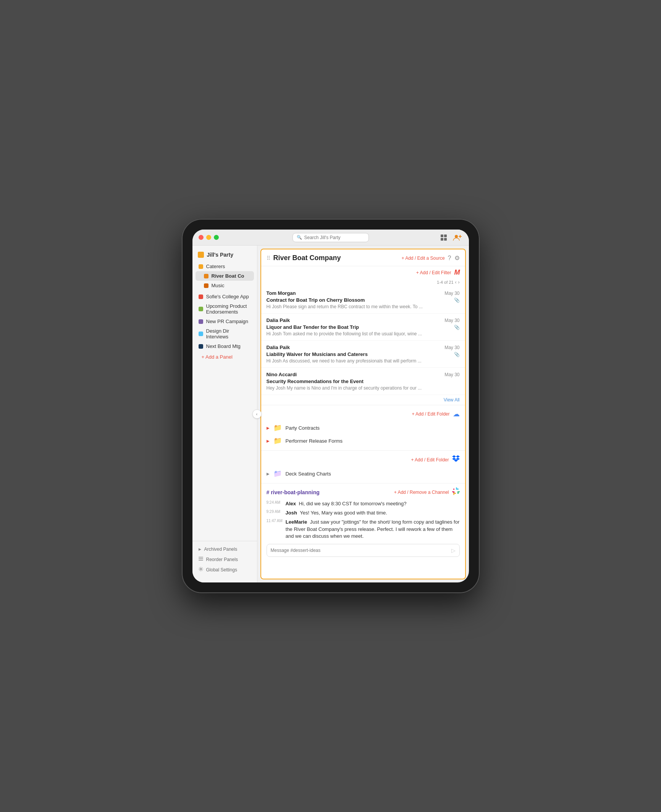 This screenshot has width=661, height=812. Describe the element at coordinates (363, 348) in the screenshot. I see `email-header: Dalia Paik May 30` at that location.